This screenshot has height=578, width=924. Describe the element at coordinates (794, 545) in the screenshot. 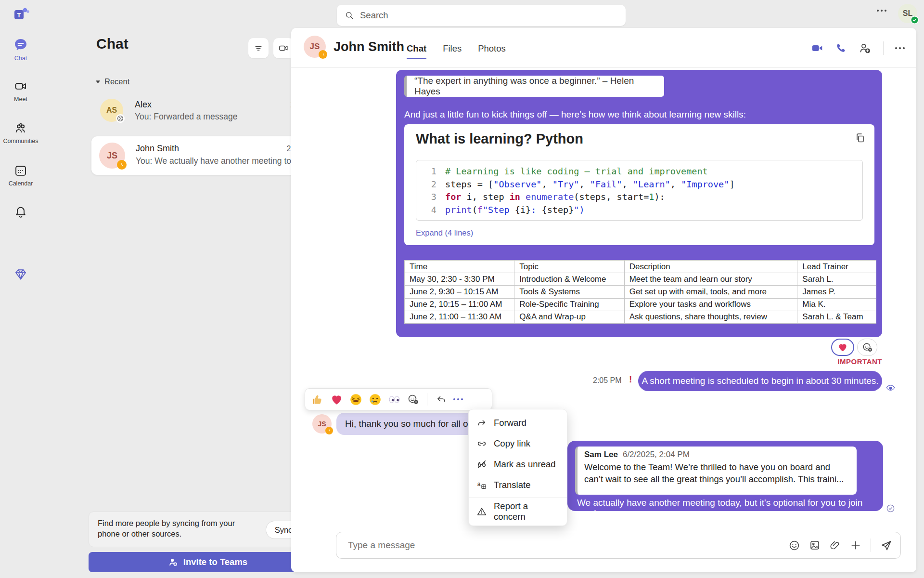

I see `emoji-button` at that location.